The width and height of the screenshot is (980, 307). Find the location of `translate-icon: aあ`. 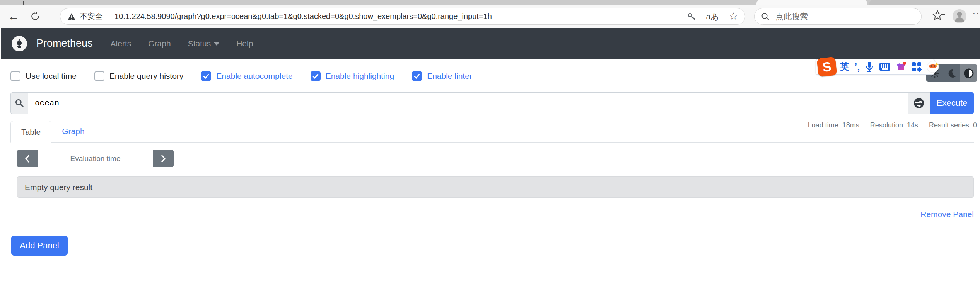

translate-icon: aあ is located at coordinates (712, 17).